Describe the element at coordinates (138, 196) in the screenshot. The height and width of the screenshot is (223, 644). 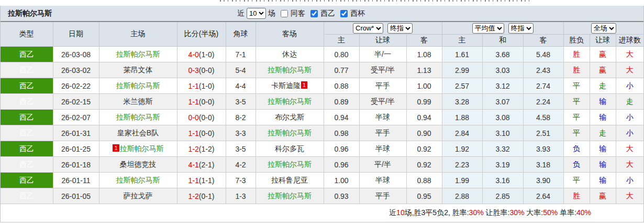
I see `home-team-cell: 萨拉戈萨` at that location.